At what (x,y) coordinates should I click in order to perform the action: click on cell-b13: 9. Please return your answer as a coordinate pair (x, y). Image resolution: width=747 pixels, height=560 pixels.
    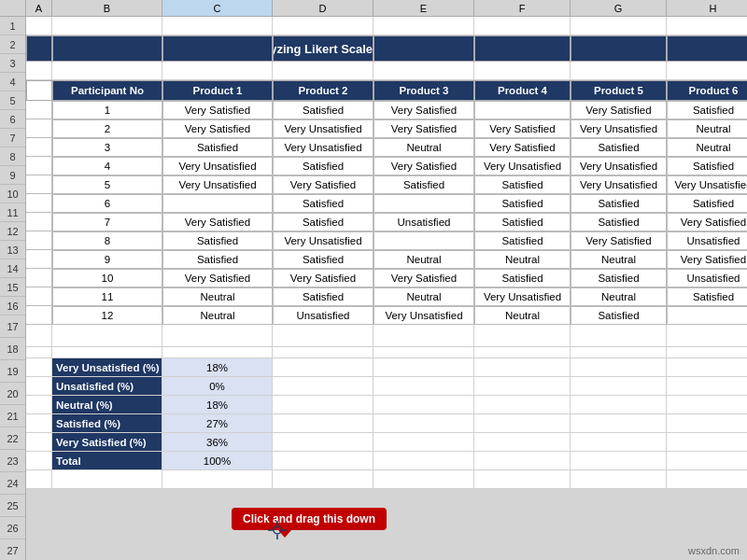
    Looking at the image, I should click on (107, 259).